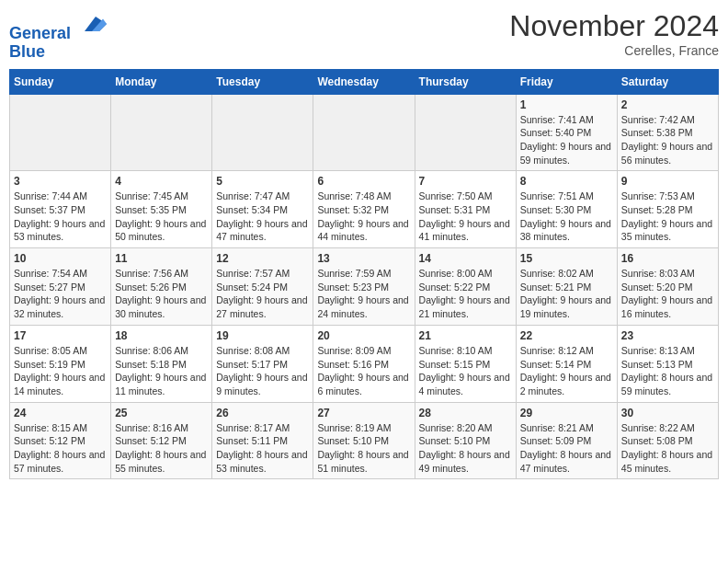 The height and width of the screenshot is (563, 728). What do you see at coordinates (667, 413) in the screenshot?
I see `day-number: 30` at bounding box center [667, 413].